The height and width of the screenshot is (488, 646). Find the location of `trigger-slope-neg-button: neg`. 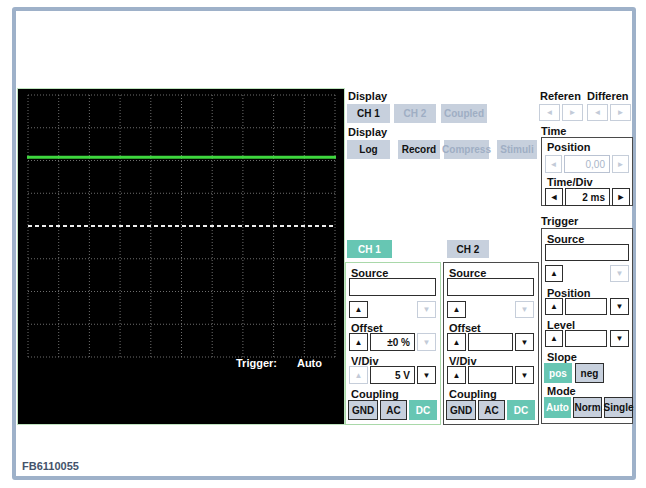

trigger-slope-neg-button: neg is located at coordinates (590, 373).